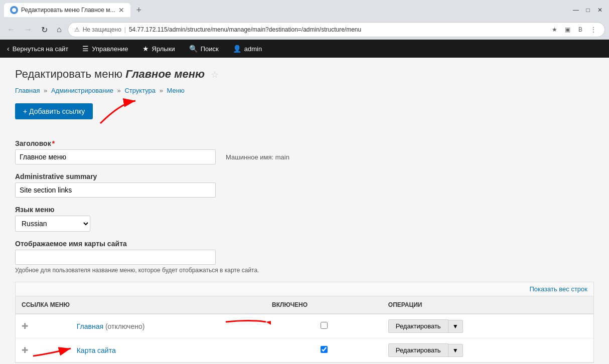 The width and height of the screenshot is (609, 364). I want to click on drag-handle-icon-2: ✚, so click(25, 350).